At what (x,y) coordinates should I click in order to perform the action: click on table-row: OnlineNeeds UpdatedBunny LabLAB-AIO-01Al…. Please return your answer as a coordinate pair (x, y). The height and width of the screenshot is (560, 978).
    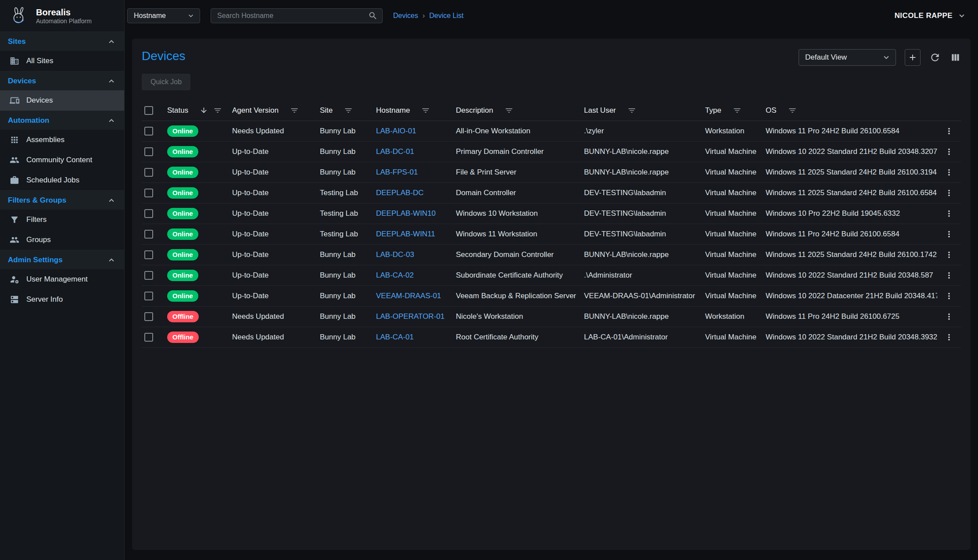
    Looking at the image, I should click on (551, 132).